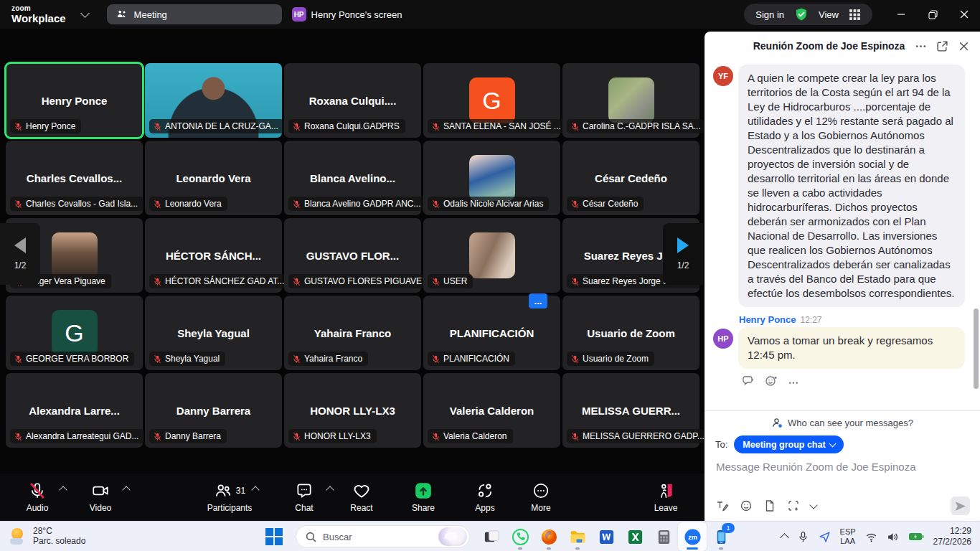 The height and width of the screenshot is (551, 980). I want to click on participant-tile-24: Valeria CalderonValeria Calderon, so click(492, 410).